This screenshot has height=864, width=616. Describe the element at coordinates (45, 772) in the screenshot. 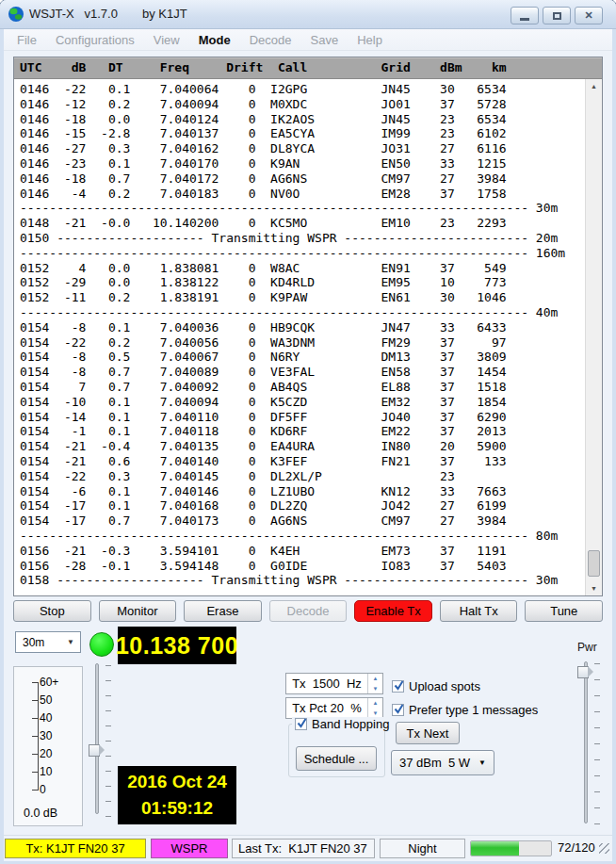

I see `meter-scale-label: 10` at that location.